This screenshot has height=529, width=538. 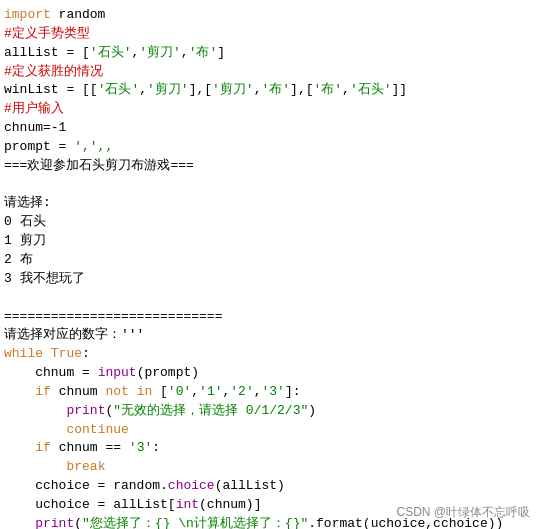 What do you see at coordinates (269, 468) in the screenshot?
I see `line-break: break` at bounding box center [269, 468].